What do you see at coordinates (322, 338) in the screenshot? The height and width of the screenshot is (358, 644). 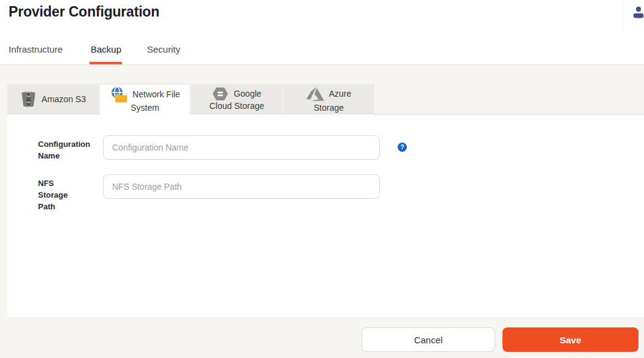 I see `footer-action-bar: Cancel Save` at bounding box center [322, 338].